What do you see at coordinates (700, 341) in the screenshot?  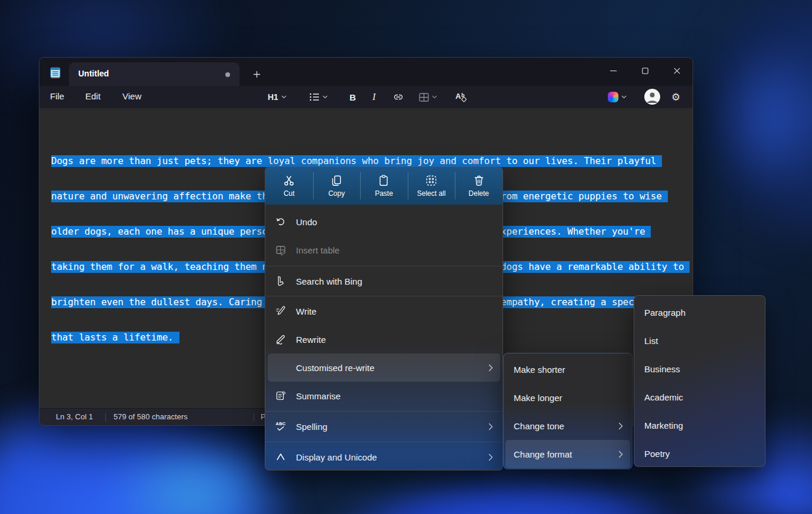 I see `menu-item-list: List` at bounding box center [700, 341].